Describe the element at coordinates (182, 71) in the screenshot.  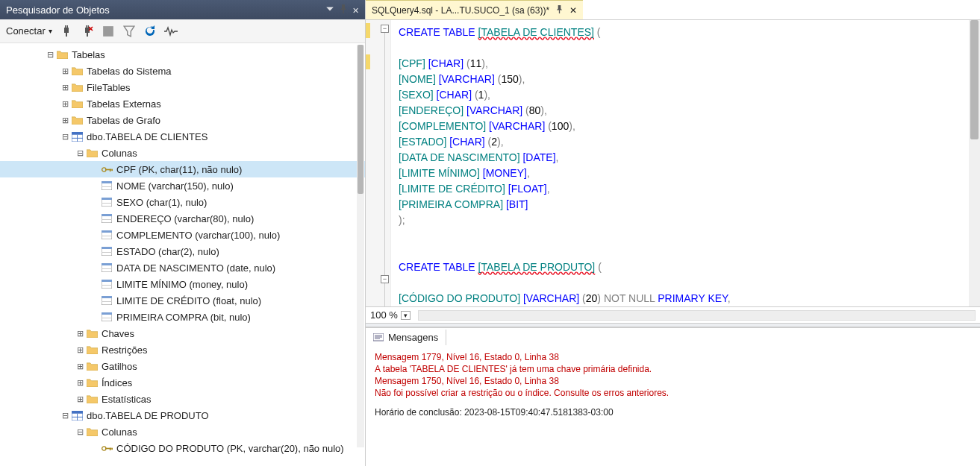
I see `tree-node-tabelas-sistema: ⊞Tabelas do Sistema` at that location.